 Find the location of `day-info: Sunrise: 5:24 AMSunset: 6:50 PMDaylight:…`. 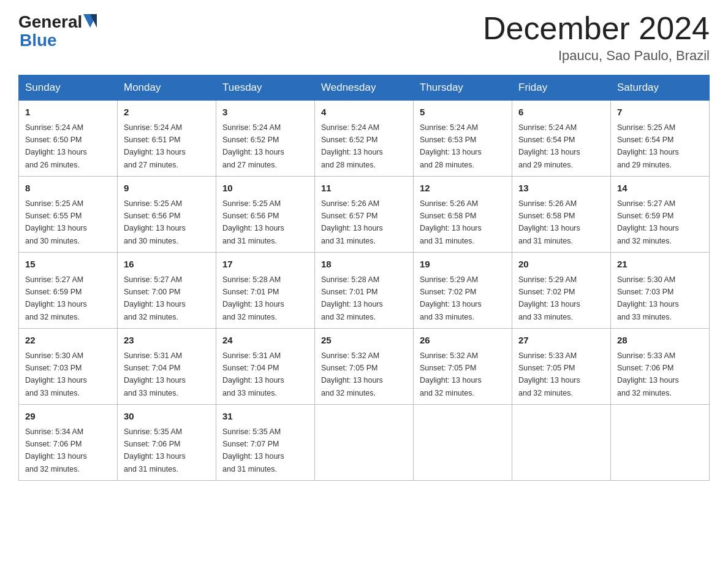

day-info: Sunrise: 5:24 AMSunset: 6:50 PMDaylight:… is located at coordinates (56, 146).